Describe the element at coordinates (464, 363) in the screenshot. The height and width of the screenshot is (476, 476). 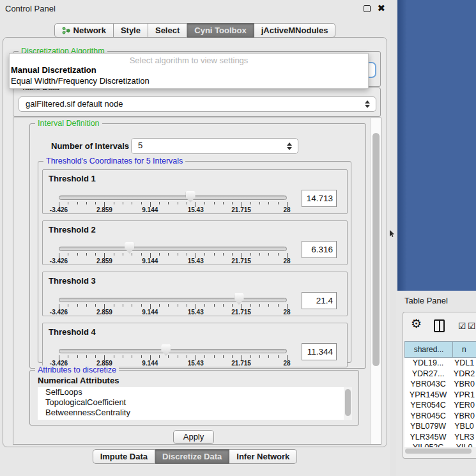
I see `cell-name: YDL1` at that location.